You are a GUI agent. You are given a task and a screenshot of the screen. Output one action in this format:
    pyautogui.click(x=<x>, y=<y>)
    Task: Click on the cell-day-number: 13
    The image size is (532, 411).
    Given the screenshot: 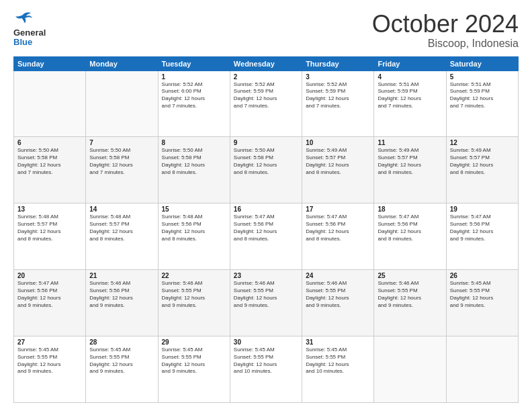 What is the action you would take?
    pyautogui.click(x=50, y=210)
    